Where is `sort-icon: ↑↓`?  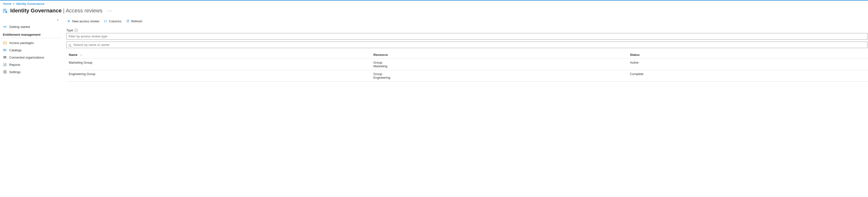
sort-icon: ↑↓ is located at coordinates (81, 55).